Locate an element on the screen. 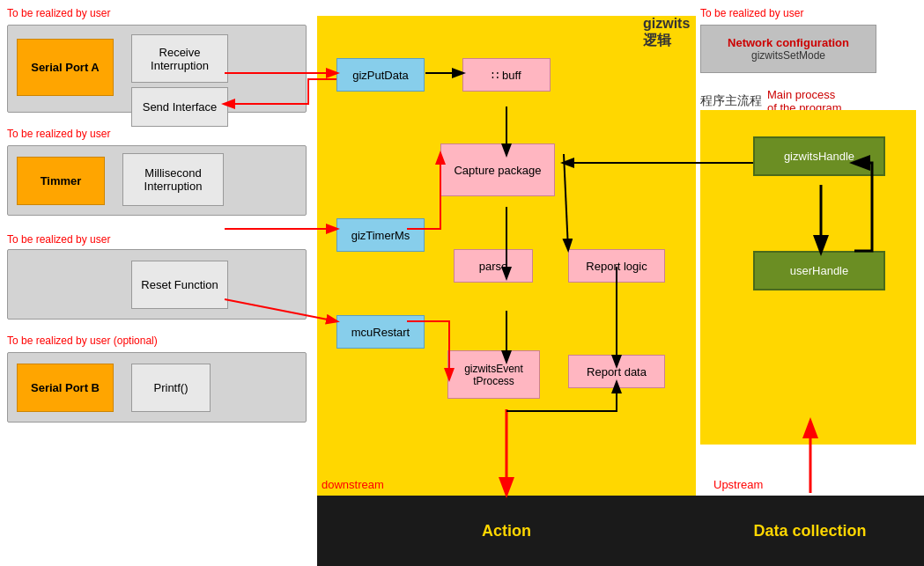 This screenshot has height=566, width=924. user-label-2: To be realized by user is located at coordinates (58, 134).